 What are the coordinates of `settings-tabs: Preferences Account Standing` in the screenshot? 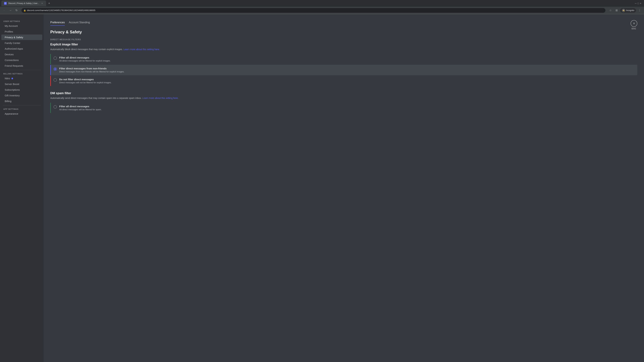 It's located at (344, 23).